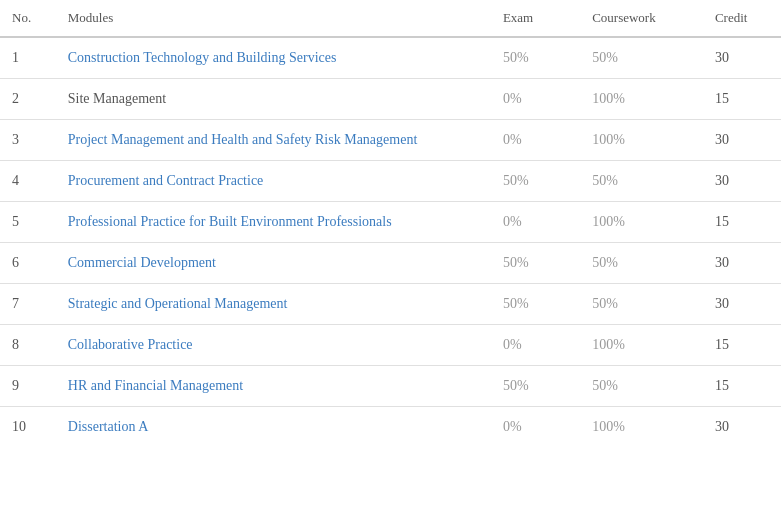 The width and height of the screenshot is (781, 522). Describe the element at coordinates (390, 264) in the screenshot. I see `table-row: 6Commercial Development50%50%30` at that location.